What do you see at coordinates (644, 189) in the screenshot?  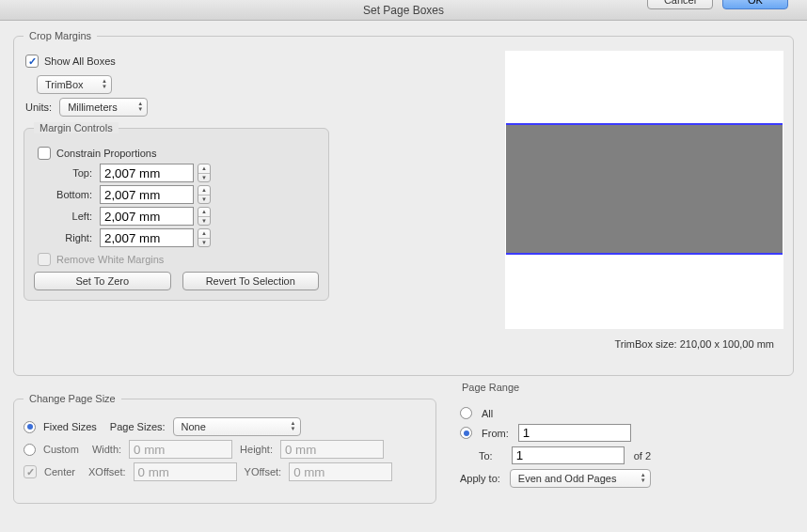 I see `trimbox-overlay` at bounding box center [644, 189].